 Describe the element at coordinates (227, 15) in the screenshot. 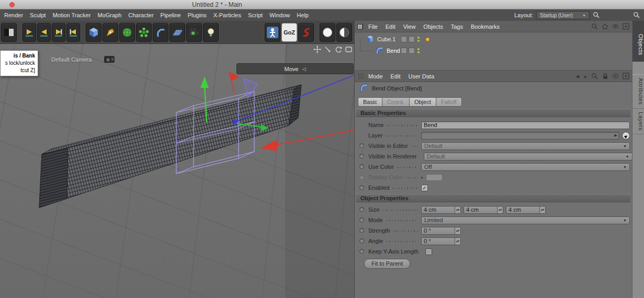

I see `menu-x-particles: X-Particles` at that location.